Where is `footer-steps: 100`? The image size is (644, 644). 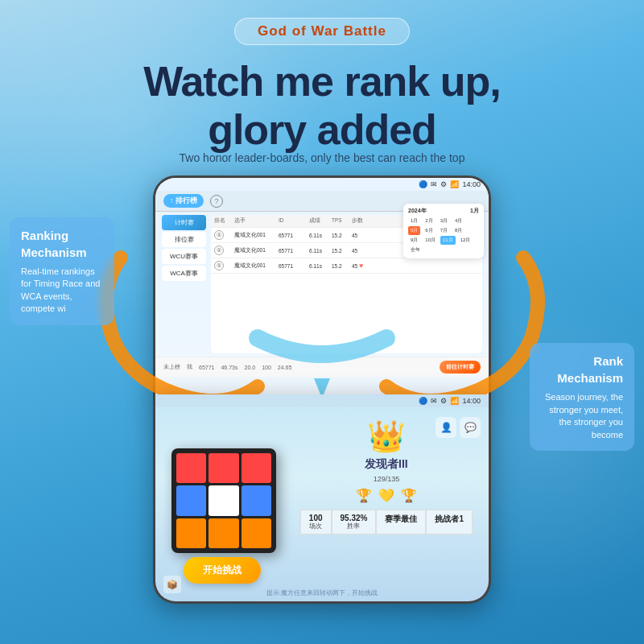
footer-steps: 100 is located at coordinates (266, 367).